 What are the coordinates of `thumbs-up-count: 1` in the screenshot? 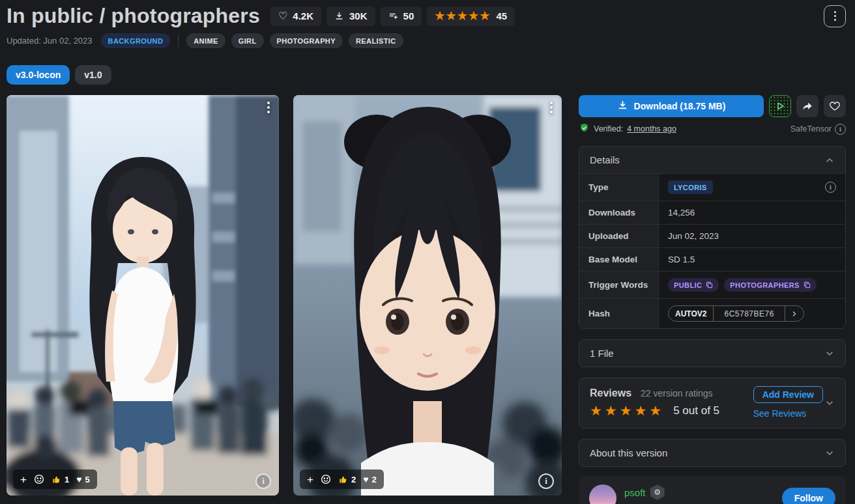 It's located at (66, 479).